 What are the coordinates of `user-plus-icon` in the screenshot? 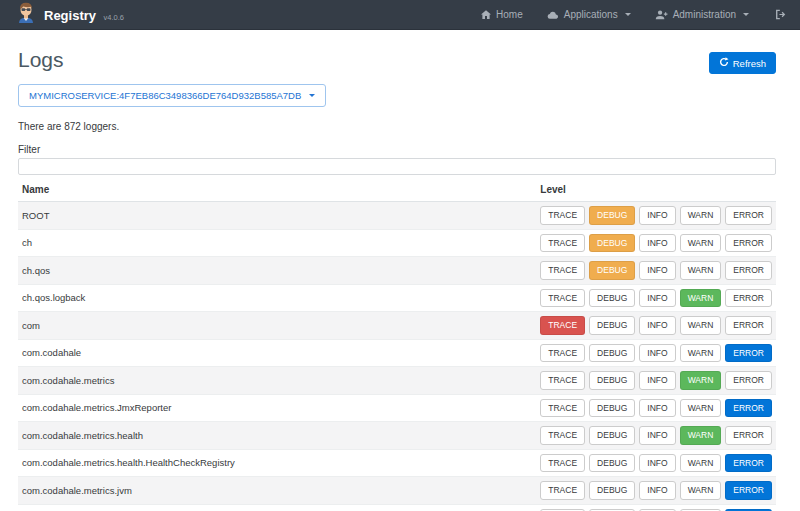 It's located at (662, 15).